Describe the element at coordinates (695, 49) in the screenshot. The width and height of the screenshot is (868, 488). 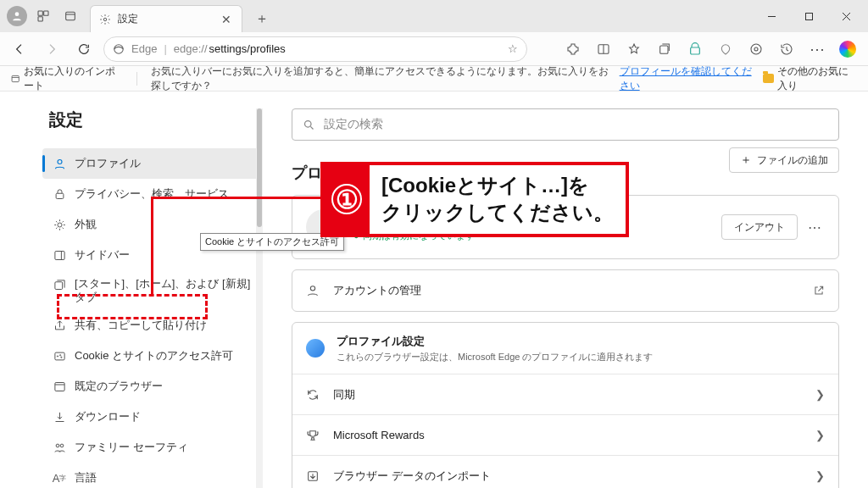
I see `shopping-icon` at that location.